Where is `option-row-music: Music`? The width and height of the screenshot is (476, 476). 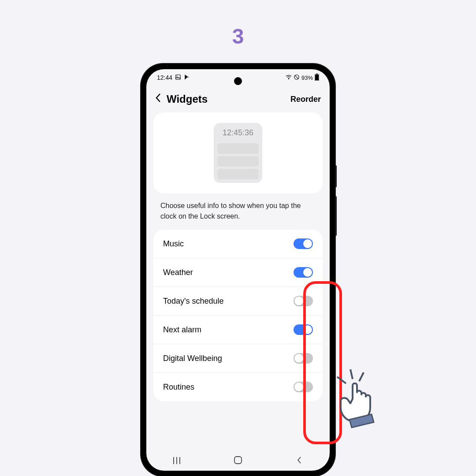 option-row-music: Music is located at coordinates (238, 244).